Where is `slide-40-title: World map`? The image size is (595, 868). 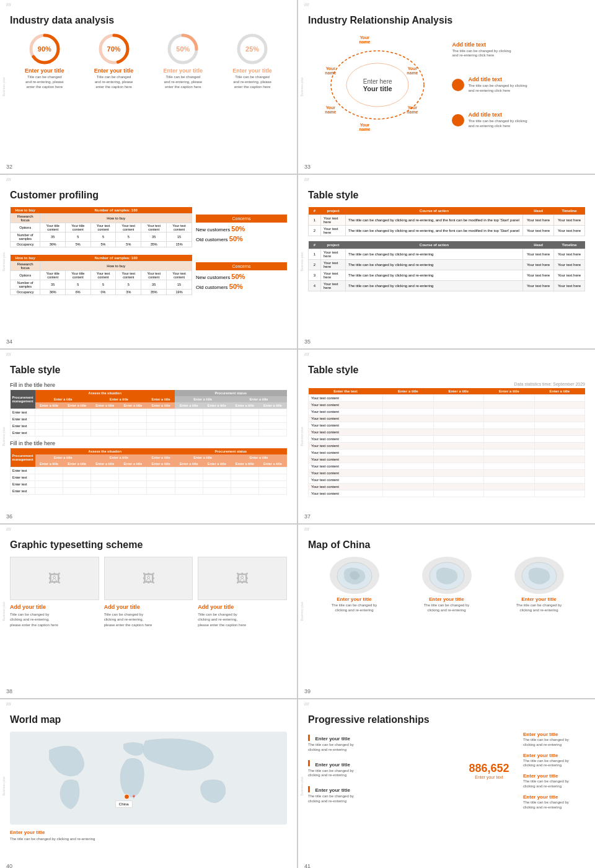 slide-40-title: World map is located at coordinates (149, 720).